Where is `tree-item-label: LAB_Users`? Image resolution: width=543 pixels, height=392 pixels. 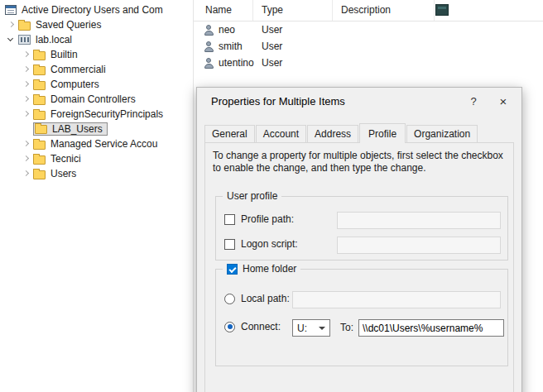
tree-item-label: LAB_Users is located at coordinates (78, 129).